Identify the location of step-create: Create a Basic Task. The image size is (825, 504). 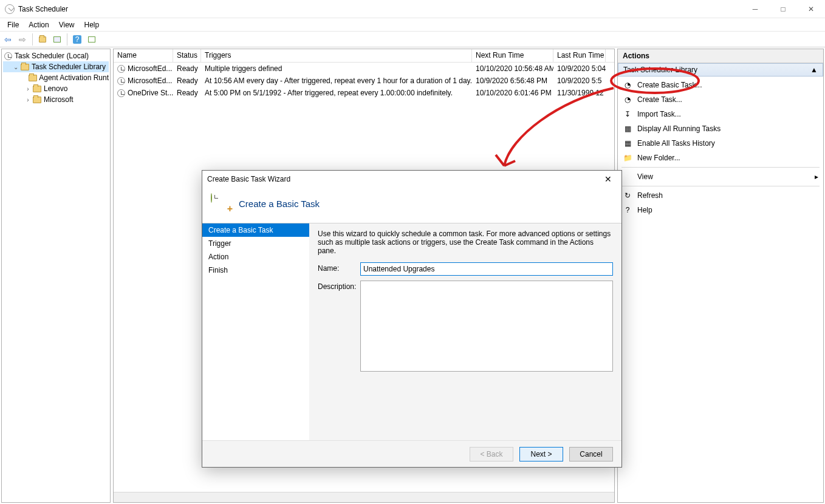
(256, 230).